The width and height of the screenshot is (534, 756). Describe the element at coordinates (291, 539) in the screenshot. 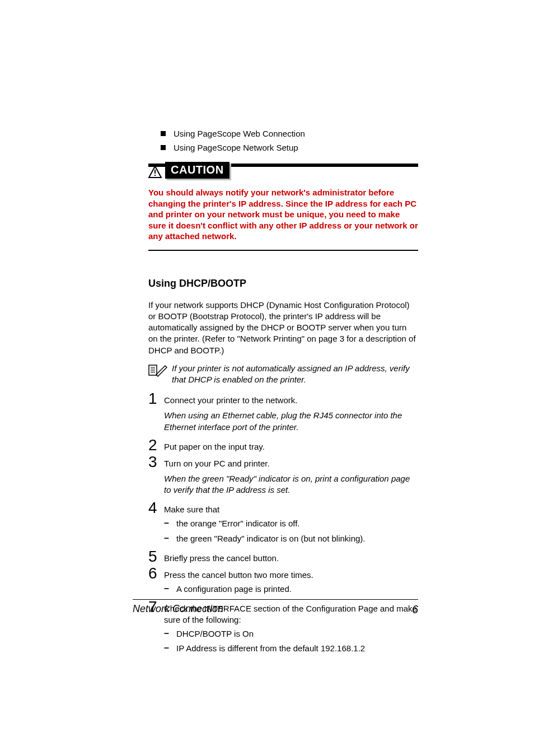

I see `dash-item: – the green "Ready" indicator is on (but…` at that location.